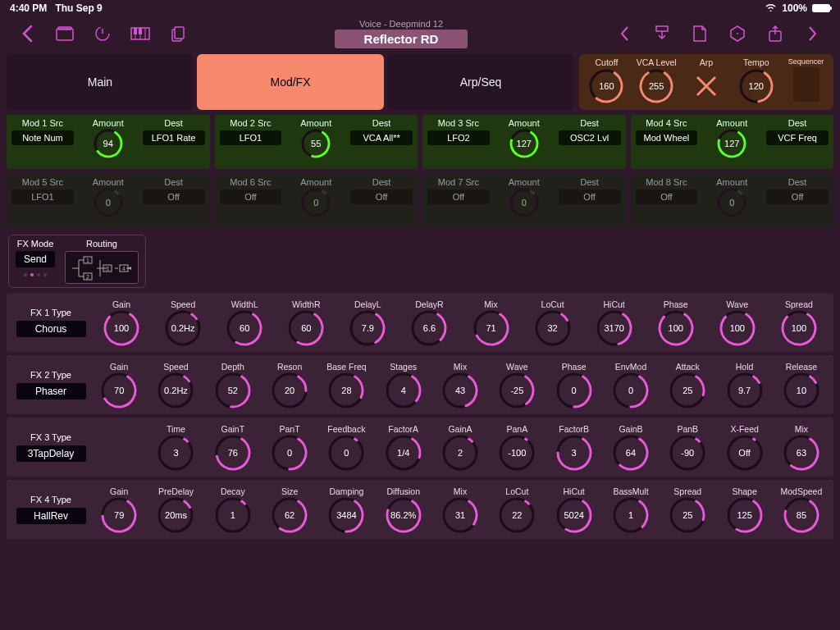 Image resolution: width=840 pixels, height=630 pixels. What do you see at coordinates (306, 328) in the screenshot?
I see `fx-knob-widthr: 60` at bounding box center [306, 328].